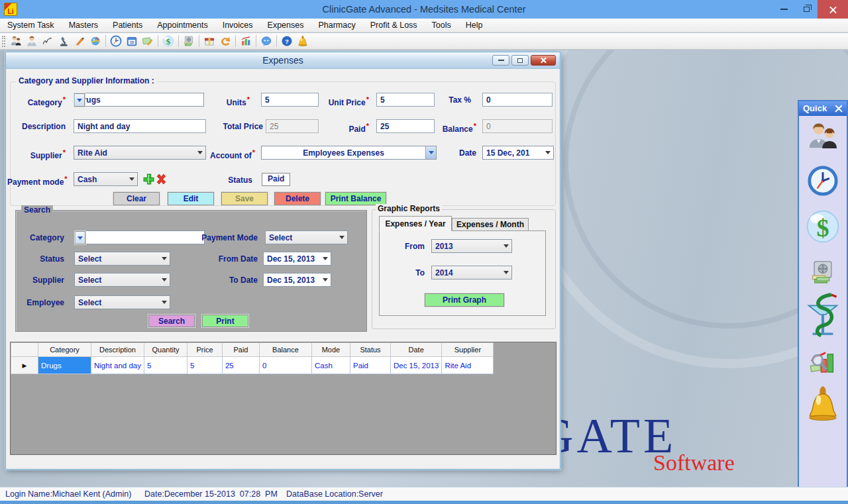 The height and width of the screenshot is (504, 848). What do you see at coordinates (148, 41) in the screenshot?
I see `toolbar-billing-icon` at bounding box center [148, 41].